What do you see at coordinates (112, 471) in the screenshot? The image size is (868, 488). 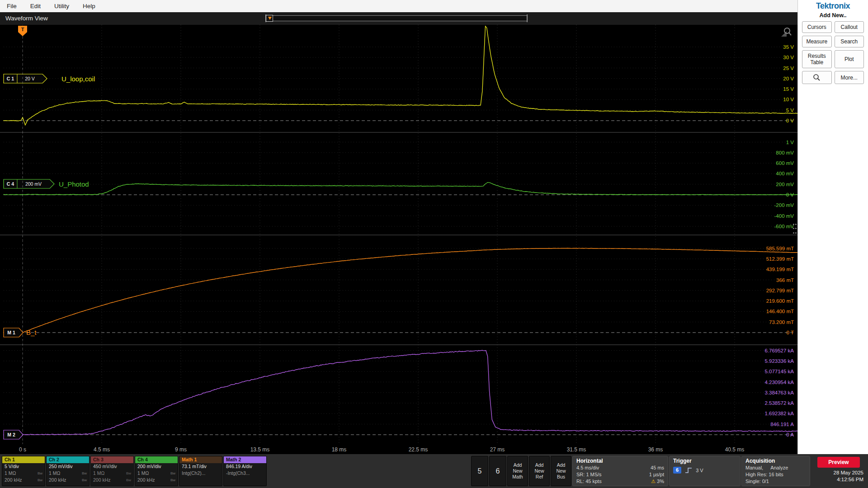 I see `channel-badge-ch3: Ch 3 450 mV/div 1 MΩBw 200 kHzBw` at bounding box center [112, 471].